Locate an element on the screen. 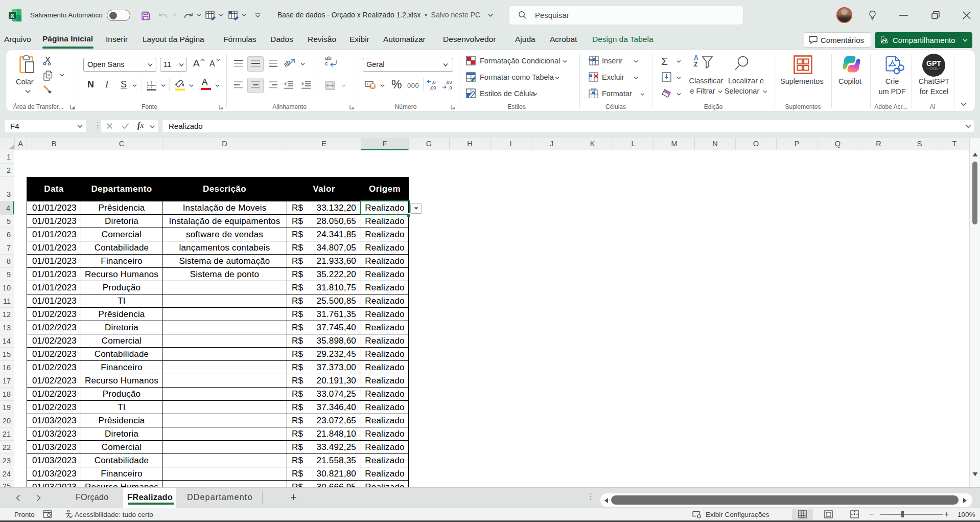 This screenshot has width=980, height=522. svg-text: X is located at coordinates (12, 16).